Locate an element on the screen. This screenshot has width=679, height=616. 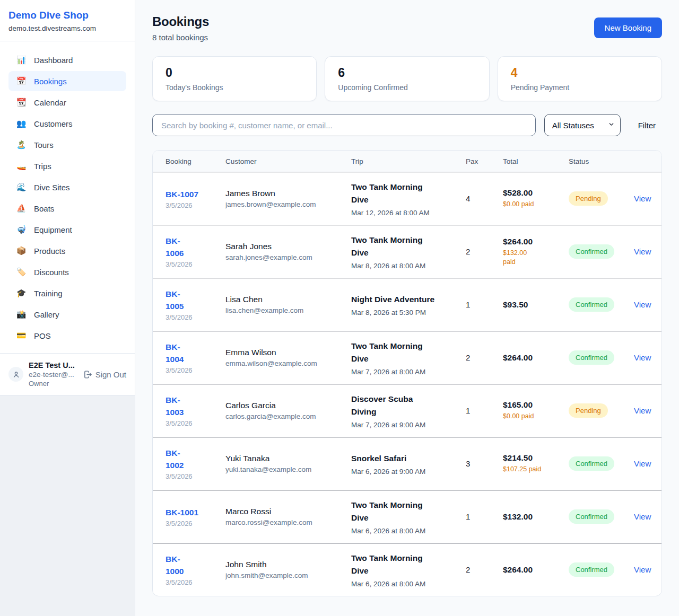
table-row: BK- 10063/5/2026 Sarah Jonessarah.jones@… is located at coordinates (407, 251).